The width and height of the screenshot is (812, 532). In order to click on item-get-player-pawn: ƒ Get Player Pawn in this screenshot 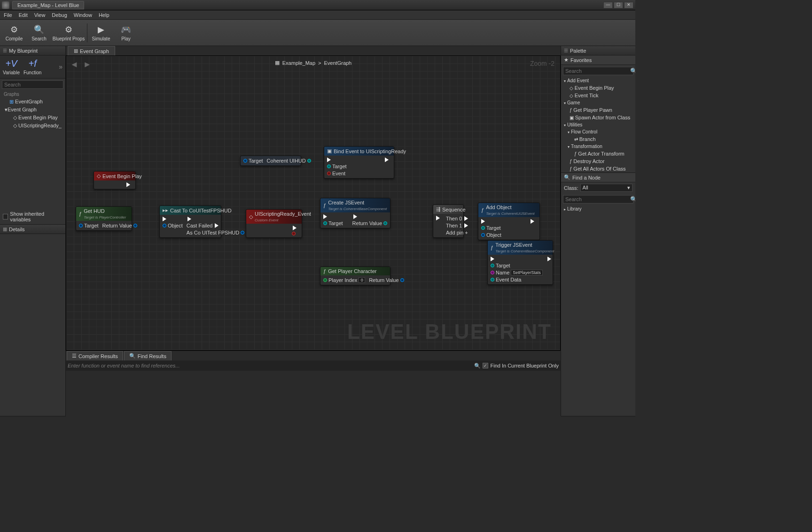, I will do `click(598, 110)`.